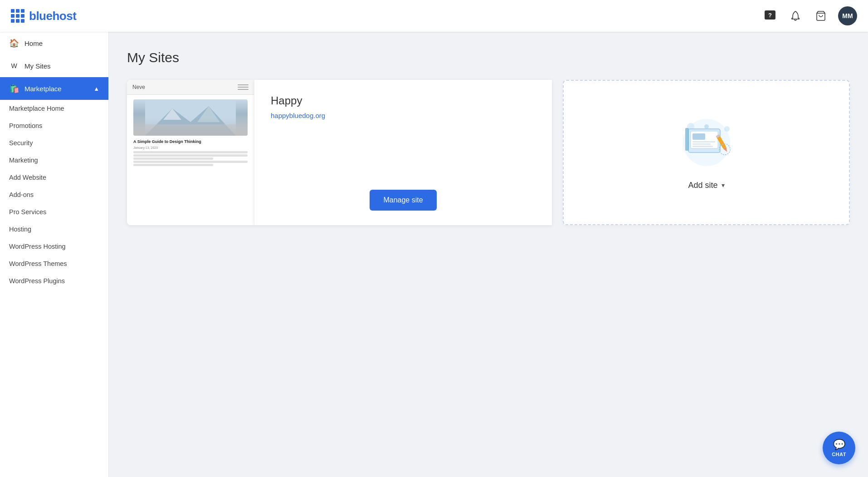  I want to click on site-name: Happy, so click(403, 101).